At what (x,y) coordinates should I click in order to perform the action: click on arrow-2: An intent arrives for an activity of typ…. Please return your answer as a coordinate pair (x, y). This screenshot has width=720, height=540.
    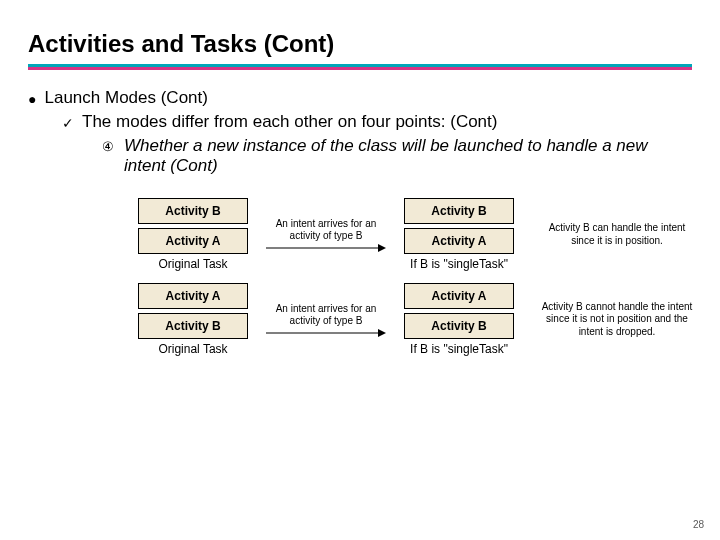
    Looking at the image, I should click on (326, 320).